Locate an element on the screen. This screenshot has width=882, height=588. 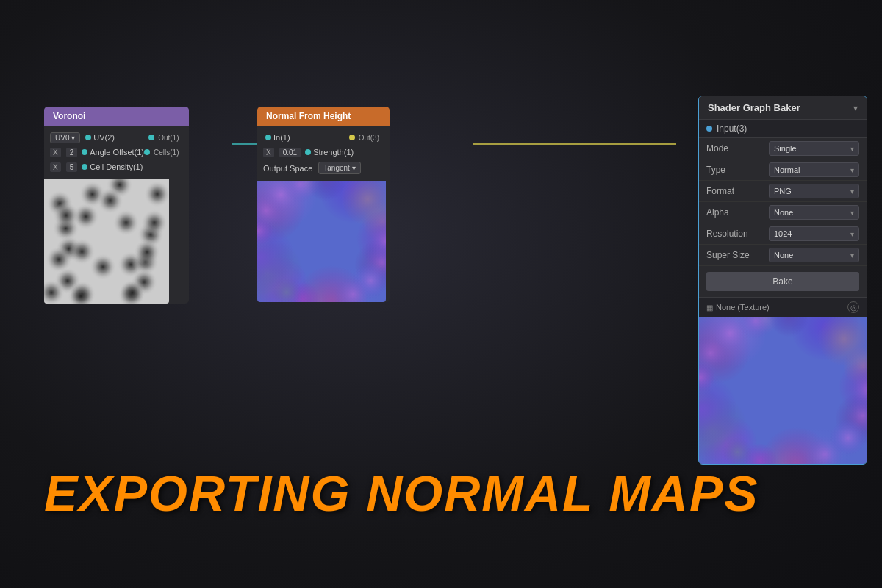
baker-title: Shader Graph Baker is located at coordinates (754, 107).